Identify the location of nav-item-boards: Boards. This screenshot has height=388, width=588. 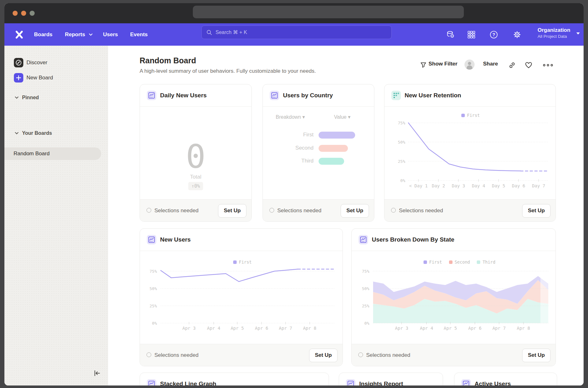
(43, 35).